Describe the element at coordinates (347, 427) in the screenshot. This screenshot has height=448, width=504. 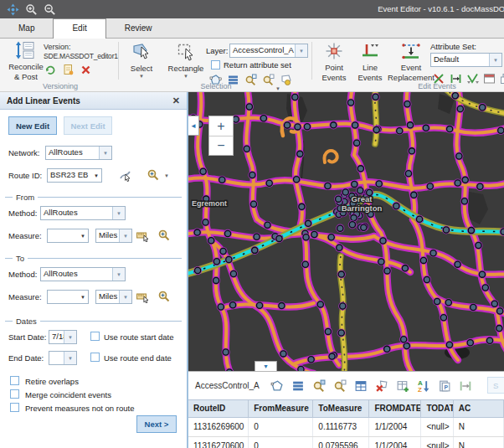
I see `table-row: 1131626960000.11167731/1/2004<null>N` at that location.